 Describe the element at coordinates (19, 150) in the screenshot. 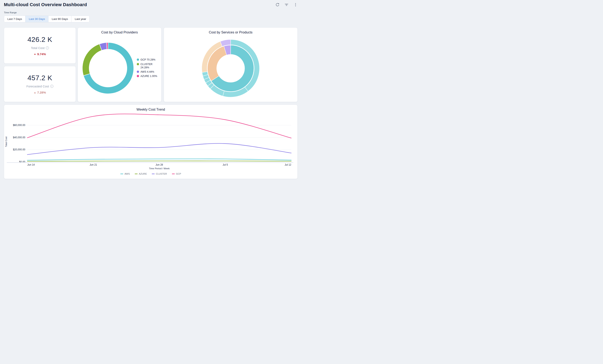

I see `y-tick-label: $20,000.00` at that location.